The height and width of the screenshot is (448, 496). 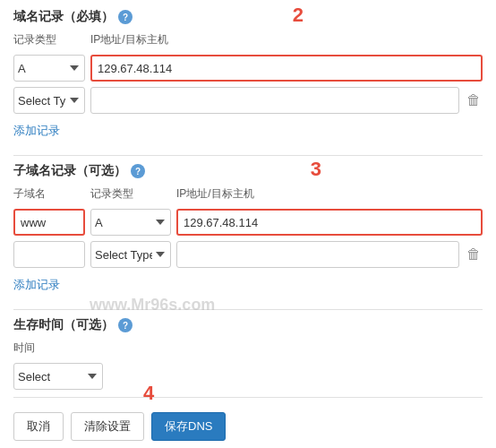 I want to click on col-header-time: 时间, so click(x=58, y=348).